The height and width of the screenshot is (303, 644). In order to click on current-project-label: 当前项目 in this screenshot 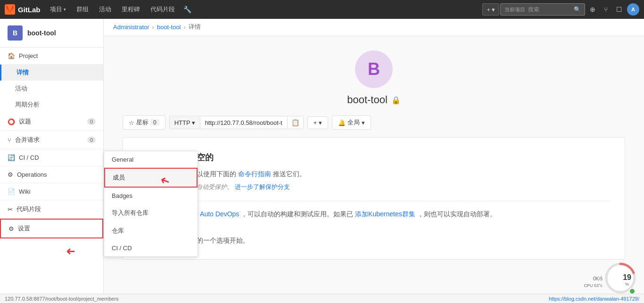, I will do `click(515, 9)`.